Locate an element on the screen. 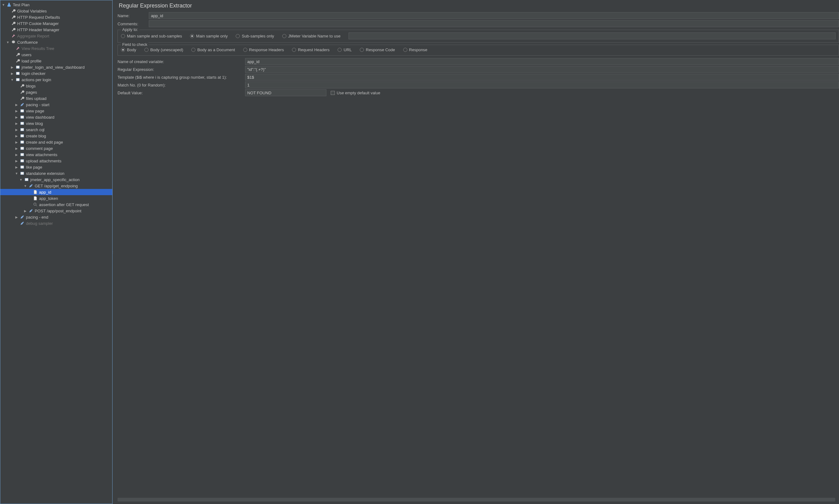 The image size is (839, 504). tree-item: ▼Confluence is located at coordinates (56, 42).